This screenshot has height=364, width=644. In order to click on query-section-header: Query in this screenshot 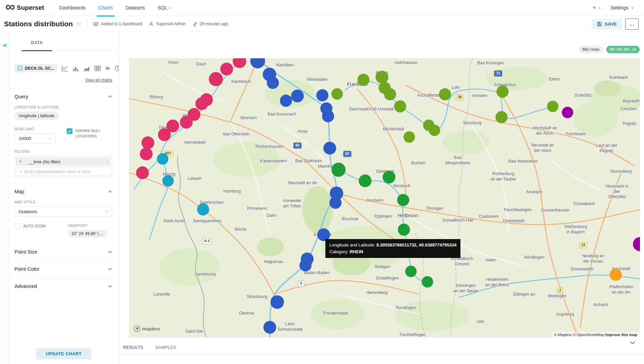, I will do `click(63, 96)`.